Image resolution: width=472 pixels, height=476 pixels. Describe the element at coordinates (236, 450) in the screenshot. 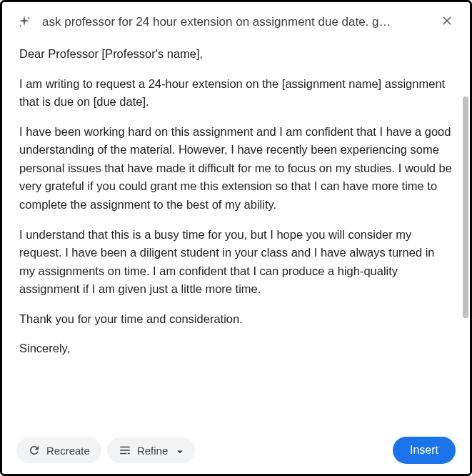

I see `footer: Recreate Refine Insert` at that location.